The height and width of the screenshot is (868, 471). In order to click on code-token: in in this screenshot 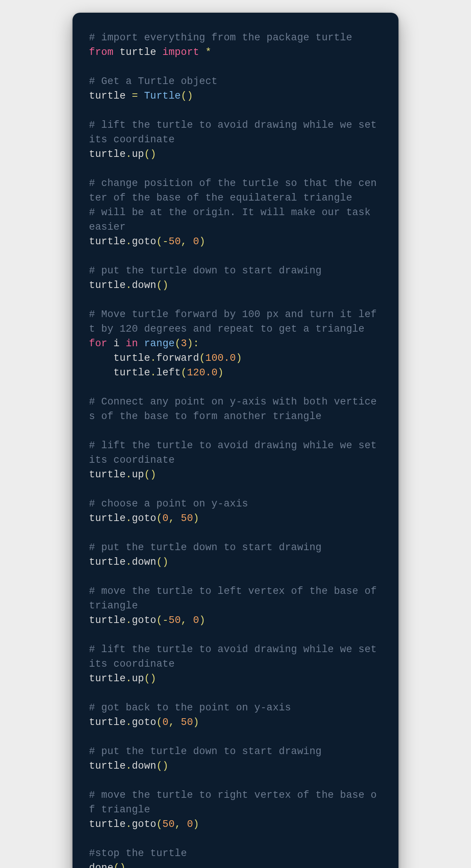, I will do `click(132, 344)`.